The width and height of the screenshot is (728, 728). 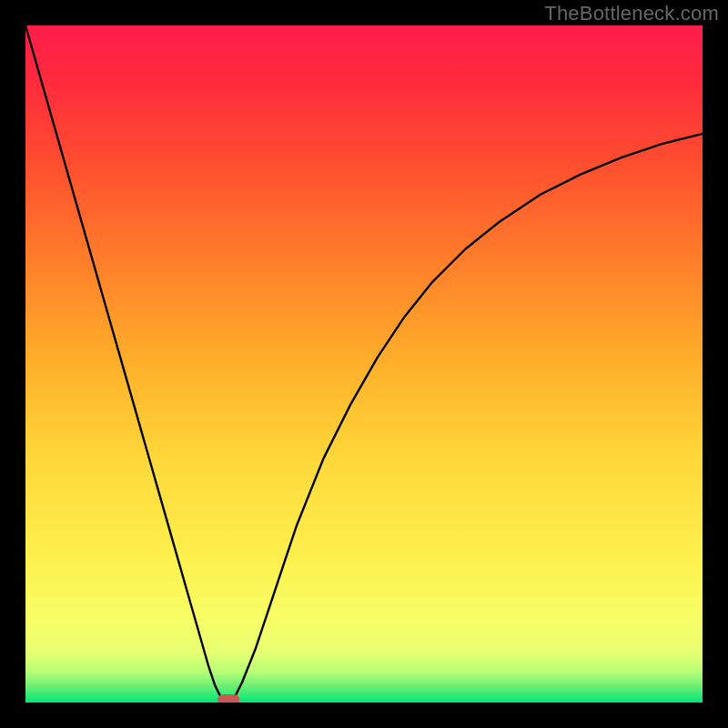 What do you see at coordinates (228, 699) in the screenshot?
I see `optimal-marker` at bounding box center [228, 699].